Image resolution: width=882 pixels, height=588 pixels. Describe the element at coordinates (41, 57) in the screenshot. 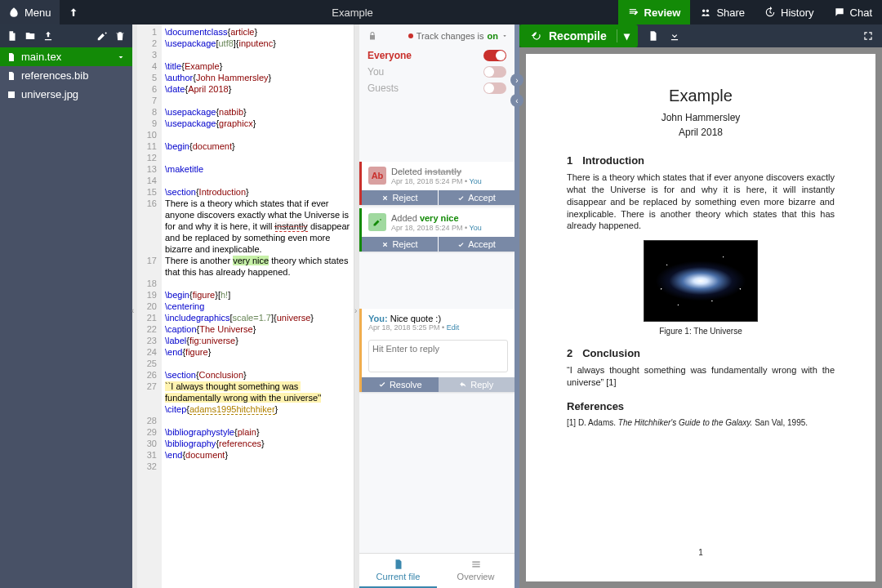

I see `file-label: main.tex` at that location.